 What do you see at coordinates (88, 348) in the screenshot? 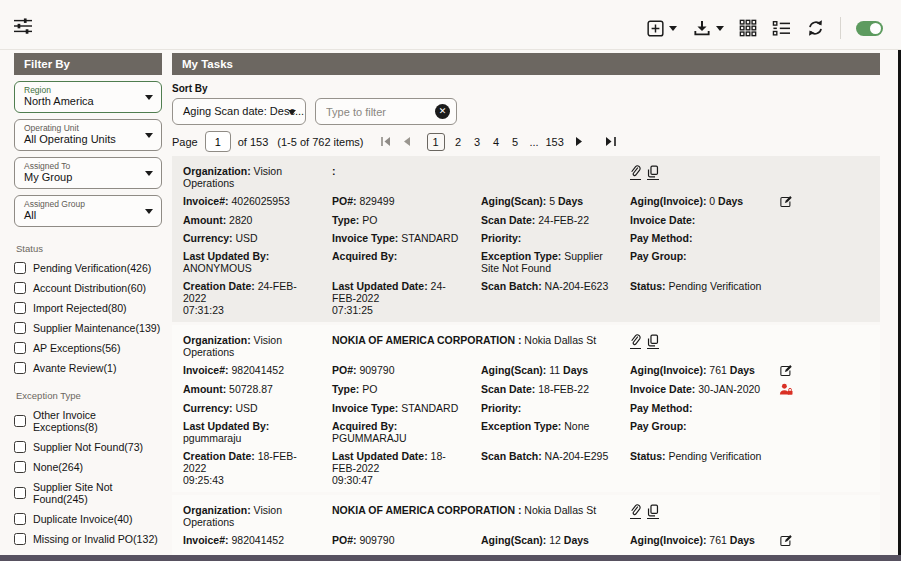
I see `status-checkbox: AP Exceptions(56)` at bounding box center [88, 348].